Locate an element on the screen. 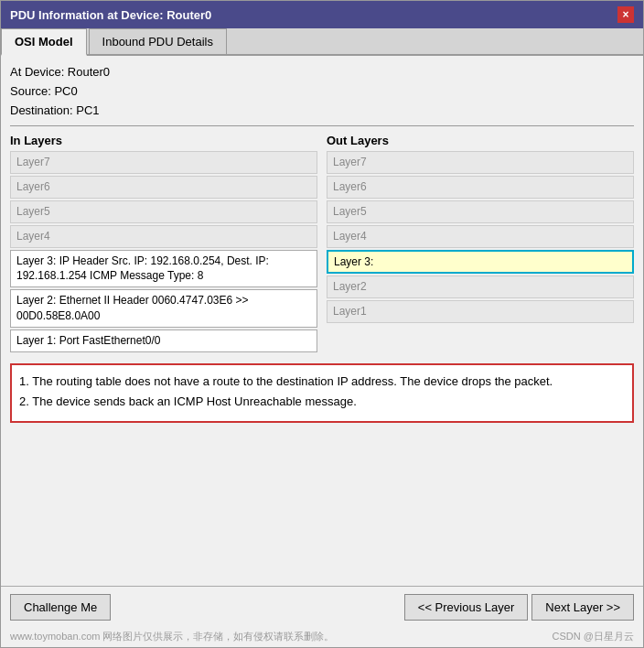  description-box: 1. The routing table does not have a rou… is located at coordinates (322, 394).